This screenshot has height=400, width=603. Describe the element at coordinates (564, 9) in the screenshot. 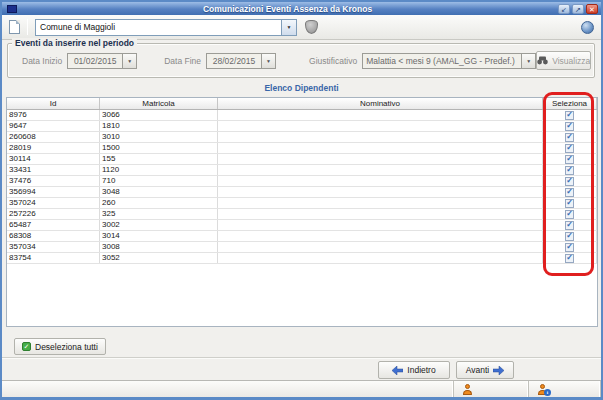

I see `restore-down-button: ↙` at that location.